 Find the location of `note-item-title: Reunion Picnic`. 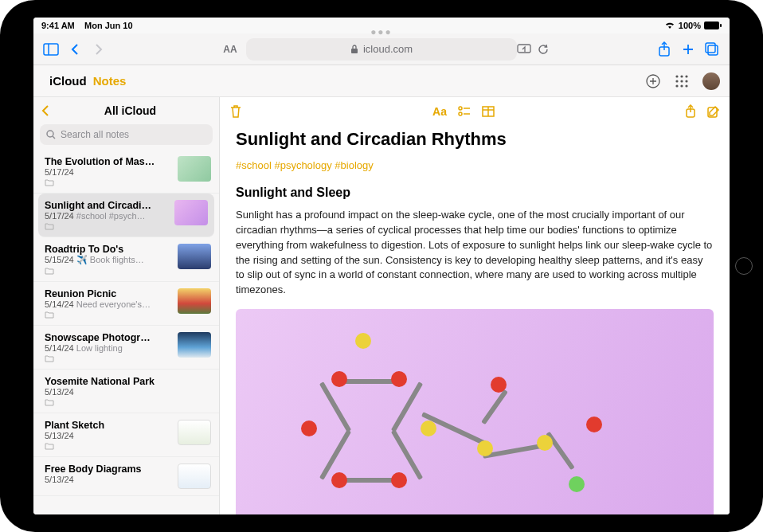

note-item-title: Reunion Picnic is located at coordinates (108, 294).